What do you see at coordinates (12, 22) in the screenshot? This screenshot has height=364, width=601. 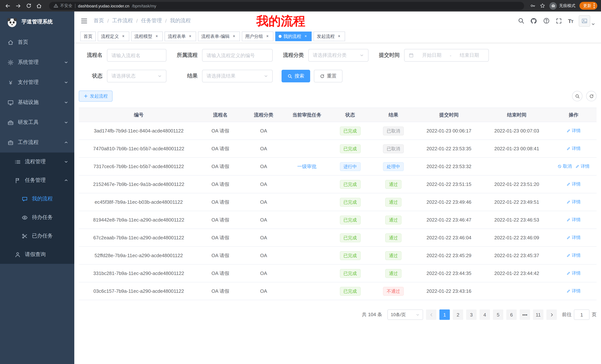 I see `app-logo` at bounding box center [12, 22].